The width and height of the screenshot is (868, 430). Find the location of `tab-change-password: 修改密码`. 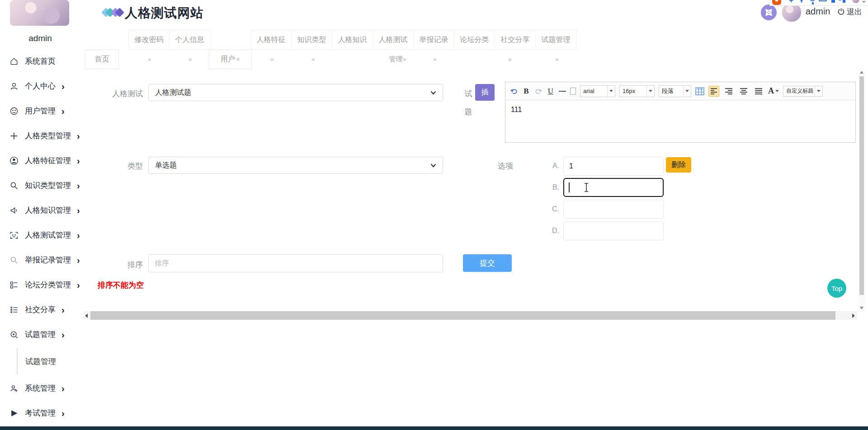

tab-change-password: 修改密码 is located at coordinates (149, 40).